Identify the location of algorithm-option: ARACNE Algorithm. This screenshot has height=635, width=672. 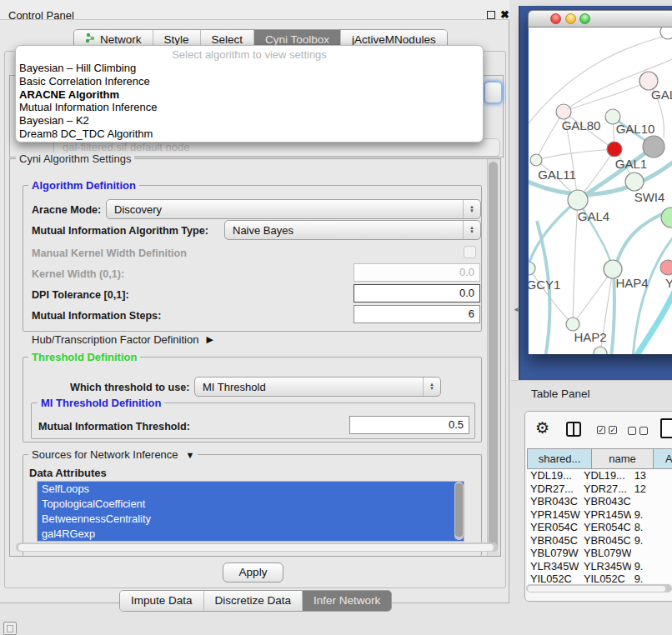
(249, 95).